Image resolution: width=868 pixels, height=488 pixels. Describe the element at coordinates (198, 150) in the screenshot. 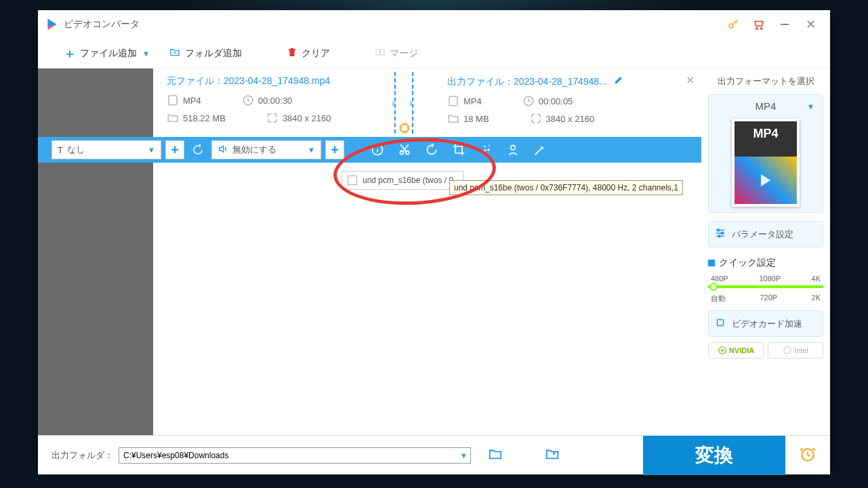

I see `refresh-icon` at that location.